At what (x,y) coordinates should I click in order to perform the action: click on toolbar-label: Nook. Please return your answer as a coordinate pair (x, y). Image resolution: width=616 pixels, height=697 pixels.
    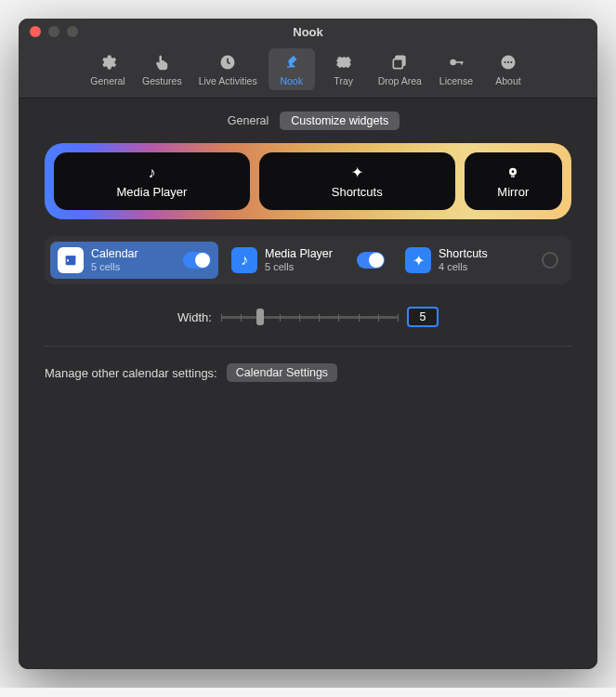
    Looking at the image, I should click on (292, 81).